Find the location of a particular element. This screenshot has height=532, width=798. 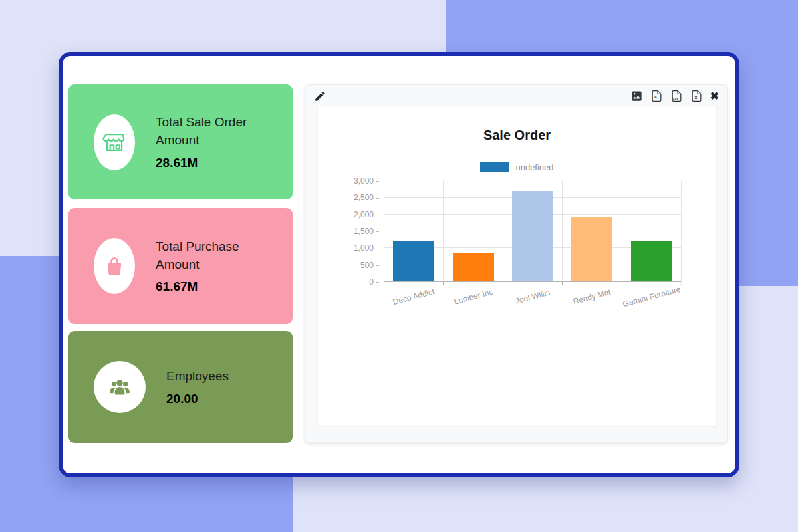

stat-card-value: 20.00 is located at coordinates (198, 399).